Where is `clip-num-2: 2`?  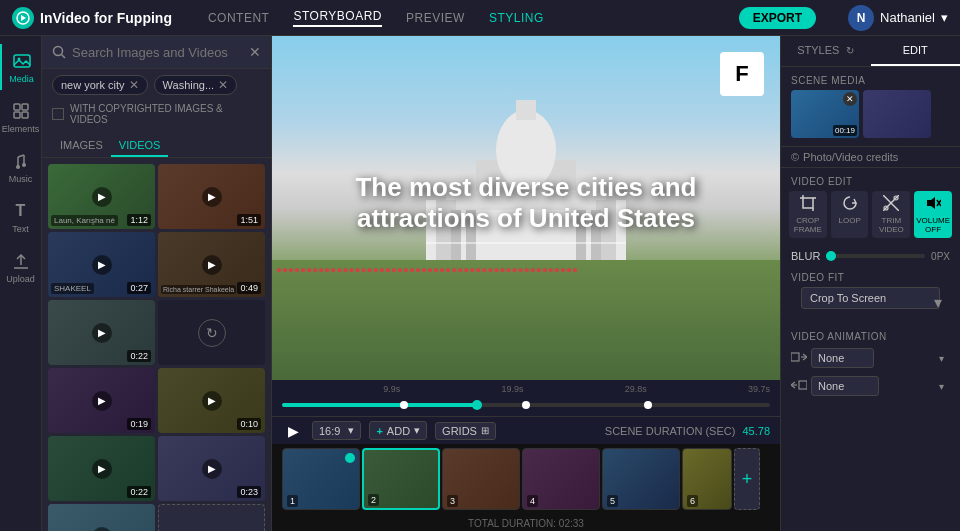 clip-num-2: 2 is located at coordinates (374, 500).